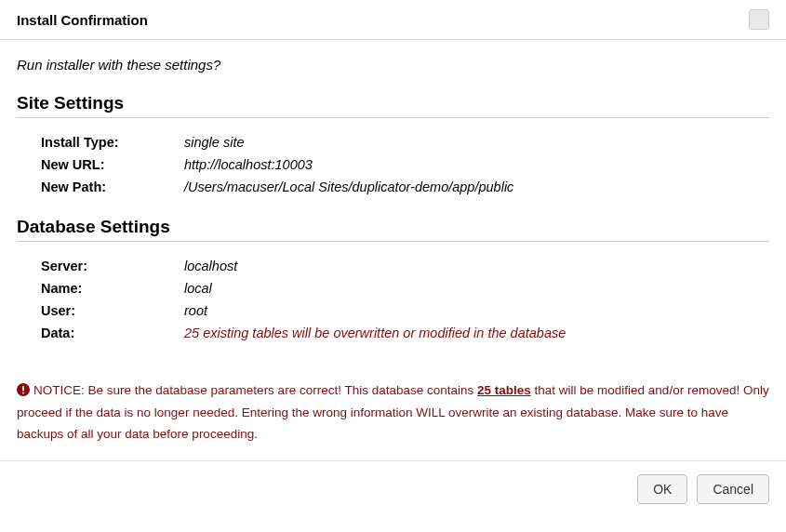 The width and height of the screenshot is (786, 532). I want to click on site-settings-heading: Site Settings, so click(393, 106).